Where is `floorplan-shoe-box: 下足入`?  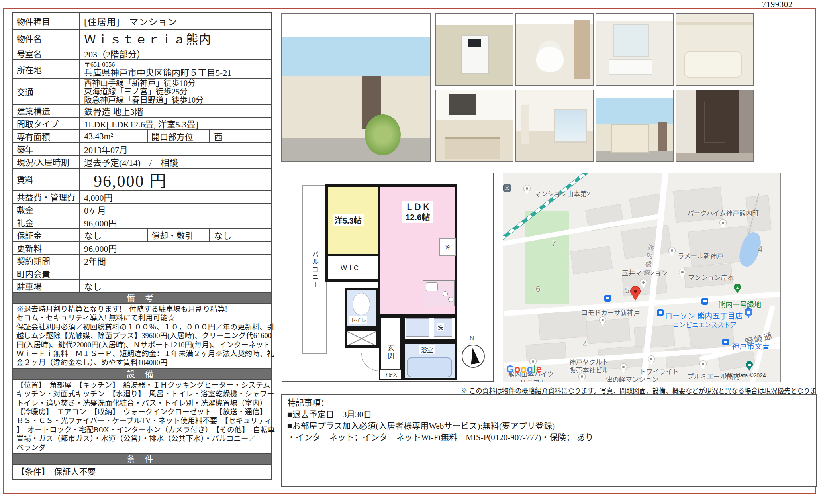 floorplan-shoe-box: 下足入 is located at coordinates (391, 374).